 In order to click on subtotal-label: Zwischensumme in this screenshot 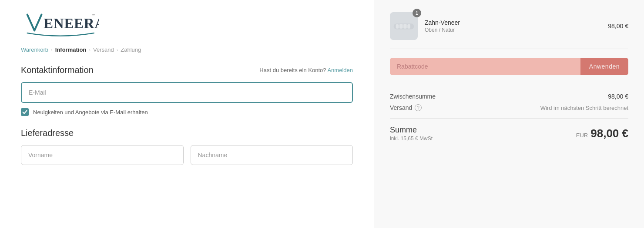, I will do `click(413, 96)`.